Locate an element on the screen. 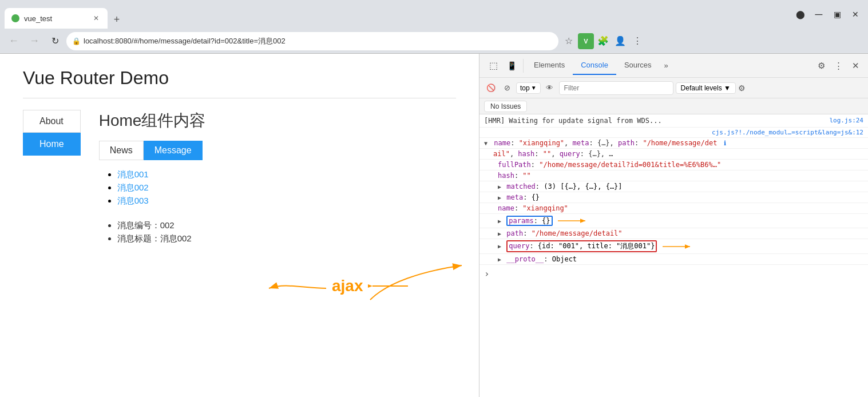 The height and width of the screenshot is (397, 868). more-options-icon: ⋮ is located at coordinates (838, 66).